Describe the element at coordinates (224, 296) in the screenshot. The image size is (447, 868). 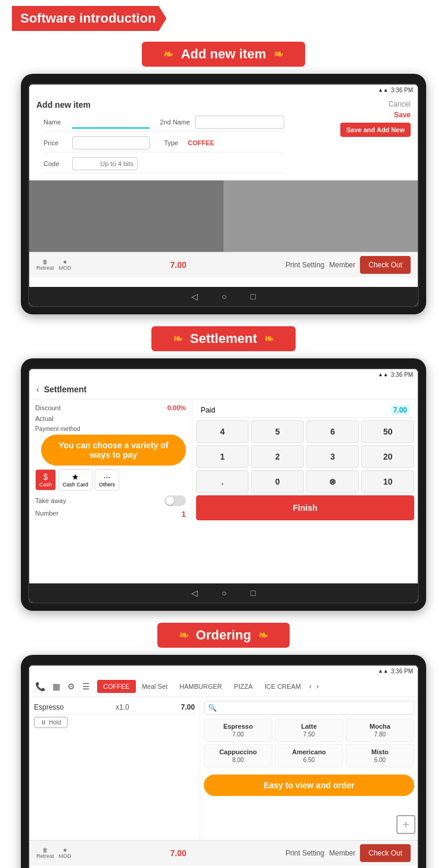
I see `nav-home-1: ○` at that location.